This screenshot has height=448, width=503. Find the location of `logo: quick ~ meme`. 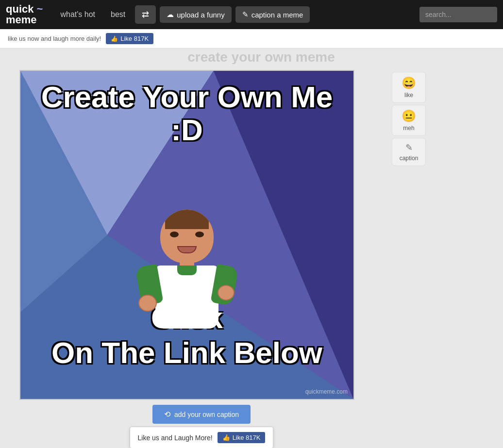

logo: quick ~ meme is located at coordinates (24, 15).